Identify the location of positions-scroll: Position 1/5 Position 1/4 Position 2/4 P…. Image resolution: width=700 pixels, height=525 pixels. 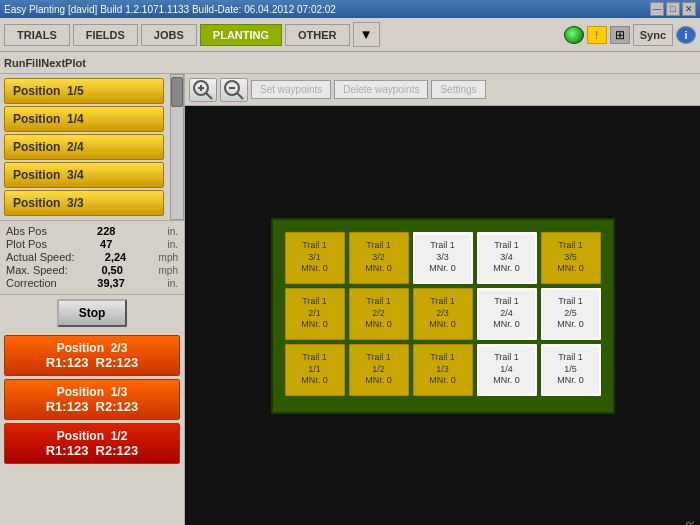
(92, 147).